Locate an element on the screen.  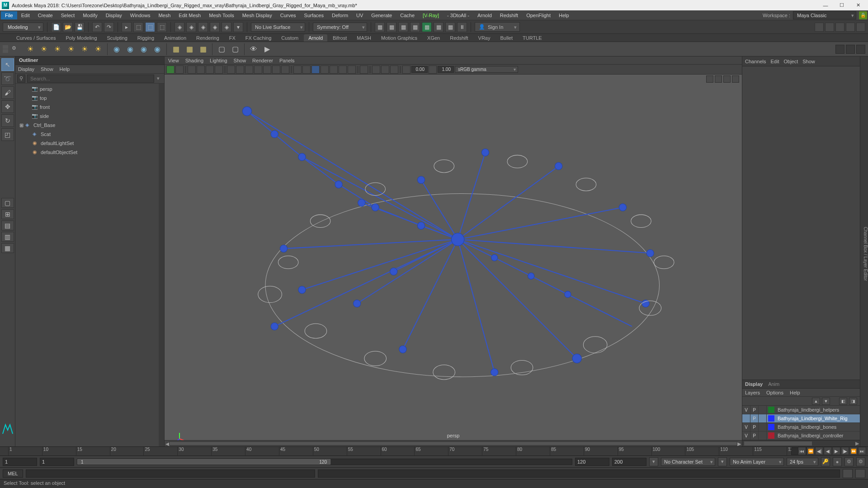
menu-select: Select is located at coordinates (68, 15).